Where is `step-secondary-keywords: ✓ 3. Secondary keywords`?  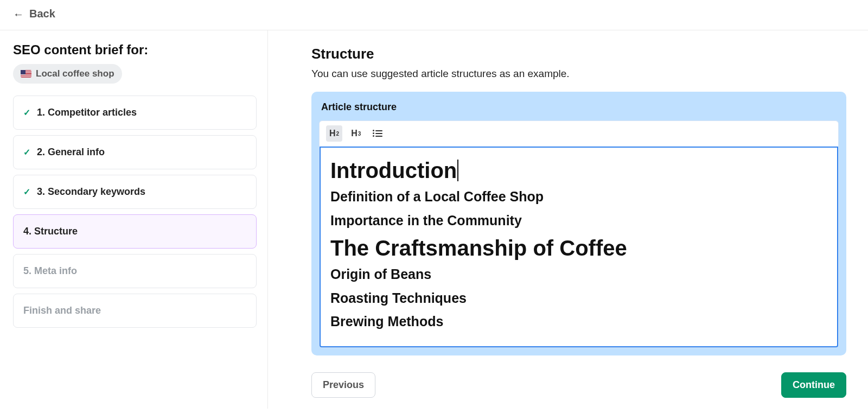 step-secondary-keywords: ✓ 3. Secondary keywords is located at coordinates (135, 192).